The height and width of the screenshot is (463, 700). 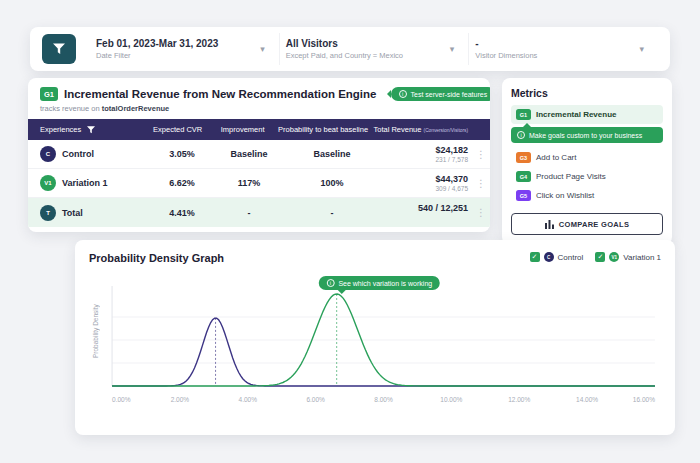 I want to click on svg-text: 6.00%, so click(x=316, y=400).